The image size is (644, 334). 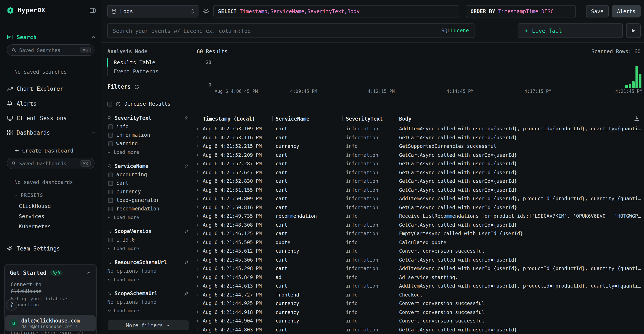 What do you see at coordinates (50, 324) in the screenshot?
I see `user-account-menu: D dale@clickhouse.com dale@clickhouse.co…` at bounding box center [50, 324].